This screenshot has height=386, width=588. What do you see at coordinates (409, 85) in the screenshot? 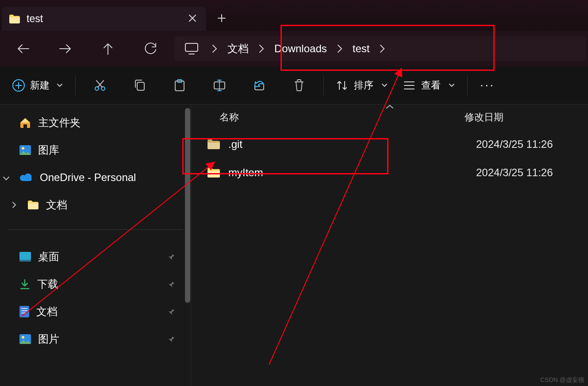
I see `view-icon` at bounding box center [409, 85].